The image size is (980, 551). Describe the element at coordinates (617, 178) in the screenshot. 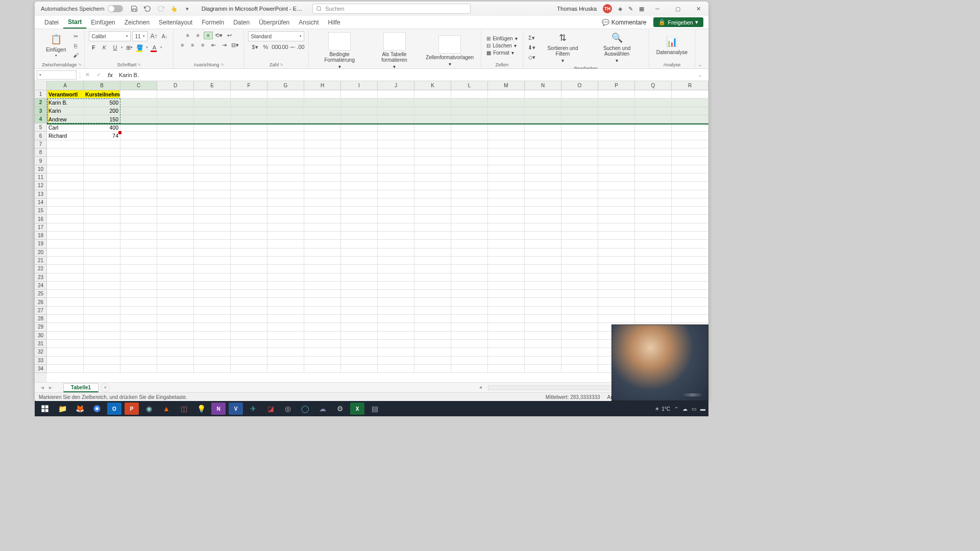

I see `cell-P11` at that location.